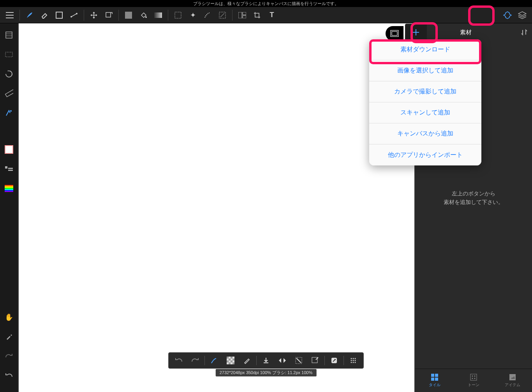 The width and height of the screenshot is (532, 392). Describe the element at coordinates (10, 15) in the screenshot. I see `menu-button` at that location.